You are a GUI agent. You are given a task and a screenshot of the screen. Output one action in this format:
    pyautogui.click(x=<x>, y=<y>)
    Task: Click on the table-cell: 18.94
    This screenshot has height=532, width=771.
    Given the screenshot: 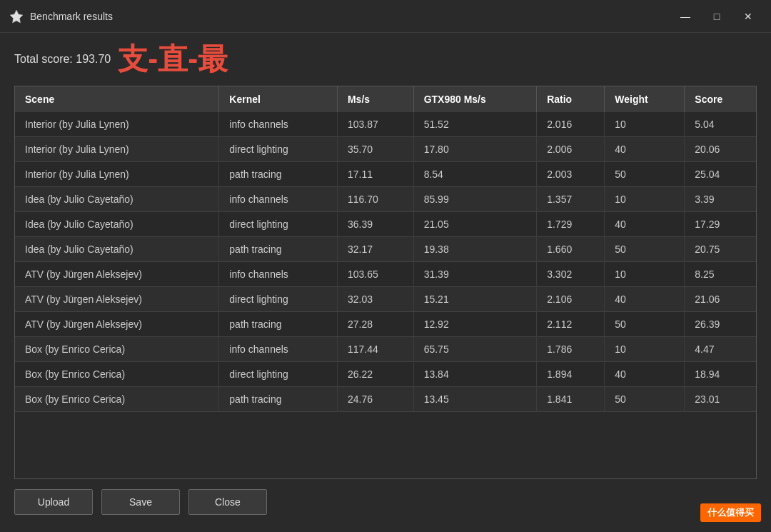 What is the action you would take?
    pyautogui.click(x=720, y=374)
    